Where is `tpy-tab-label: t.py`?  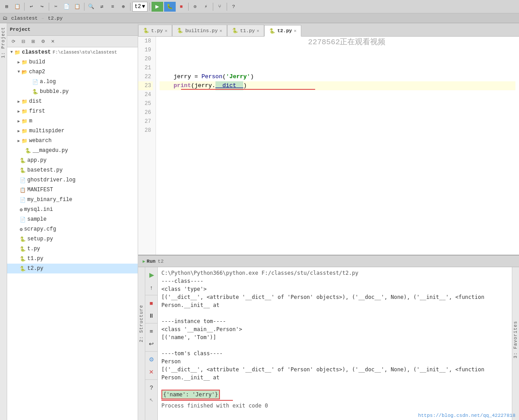 tpy-tab-label: t.py is located at coordinates (157, 31).